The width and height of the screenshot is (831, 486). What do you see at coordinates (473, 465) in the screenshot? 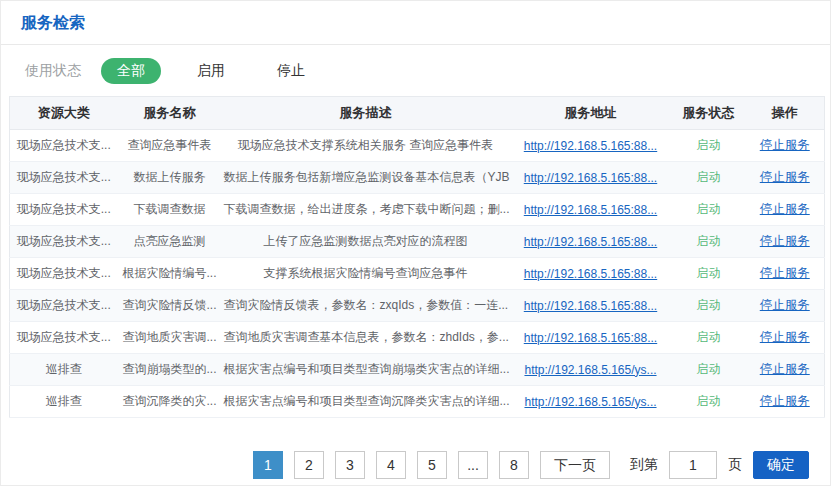
I see `page-ellipsis-button: ...` at bounding box center [473, 465].